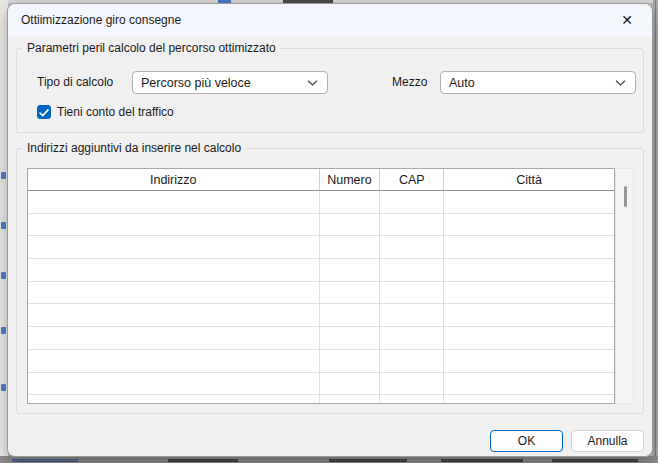 The width and height of the screenshot is (658, 463). What do you see at coordinates (330, 20) in the screenshot?
I see `titlebar: Ottiimizzazione giro consegne ✕` at bounding box center [330, 20].